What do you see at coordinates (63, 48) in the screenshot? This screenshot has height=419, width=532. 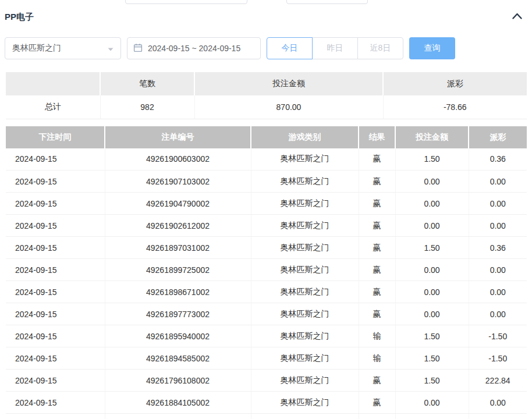 I see `game-select: 奥林匹斯之门` at bounding box center [63, 48].